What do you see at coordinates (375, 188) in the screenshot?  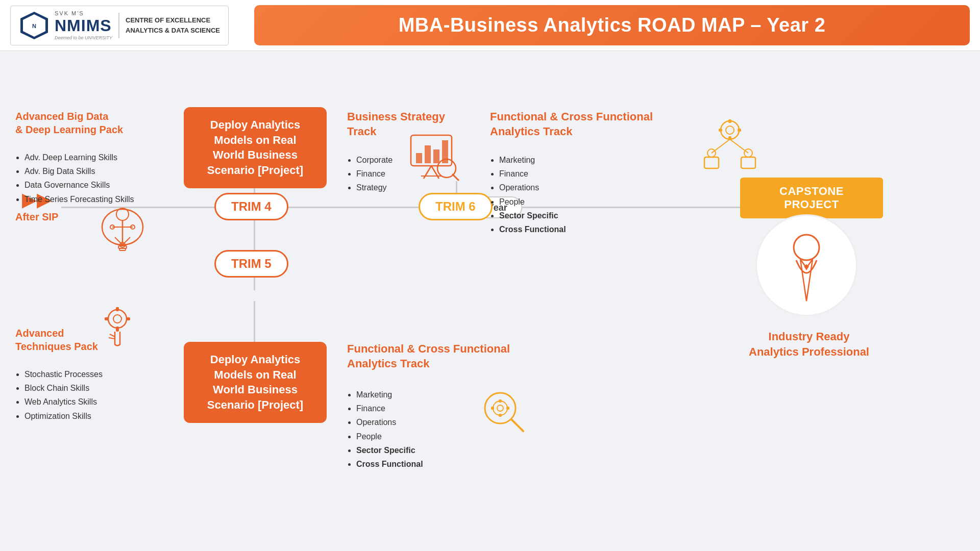 I see `strategy-item-3: Strategy` at bounding box center [375, 188].